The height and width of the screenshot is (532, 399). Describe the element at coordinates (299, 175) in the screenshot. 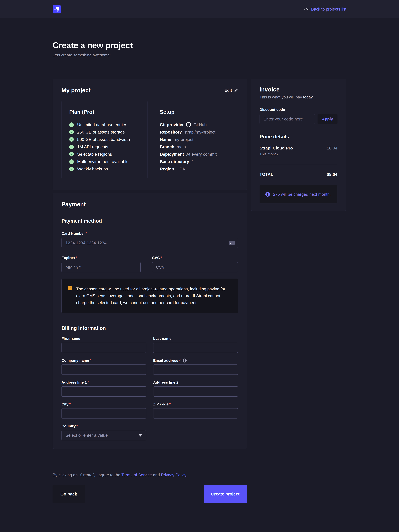

I see `total-row: TOTAL $8.04` at that location.